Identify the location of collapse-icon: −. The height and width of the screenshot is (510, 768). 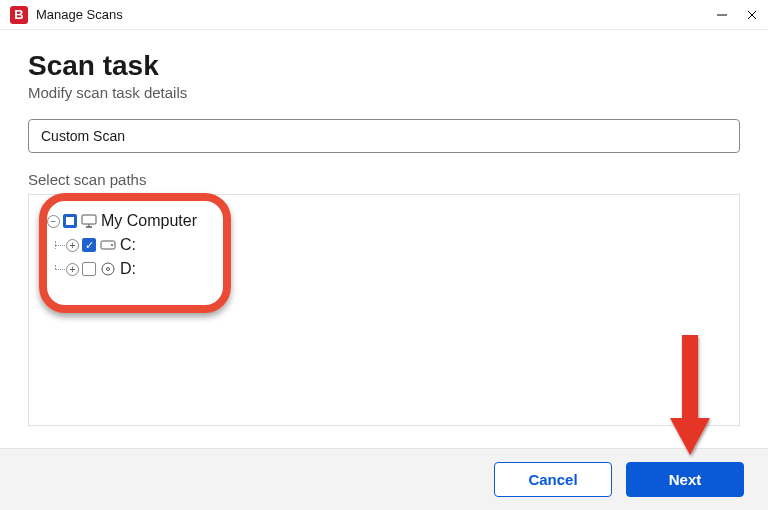
(54, 222).